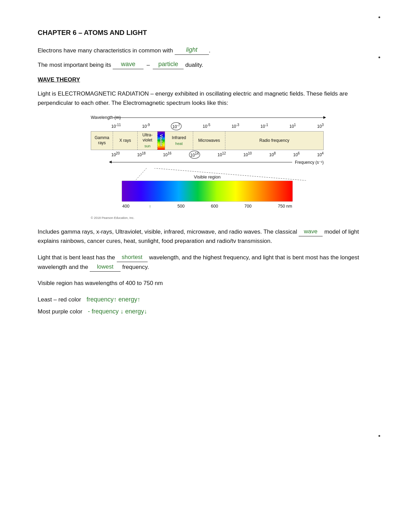  I want to click on intro-text-2: The most important being its, so click(75, 65).